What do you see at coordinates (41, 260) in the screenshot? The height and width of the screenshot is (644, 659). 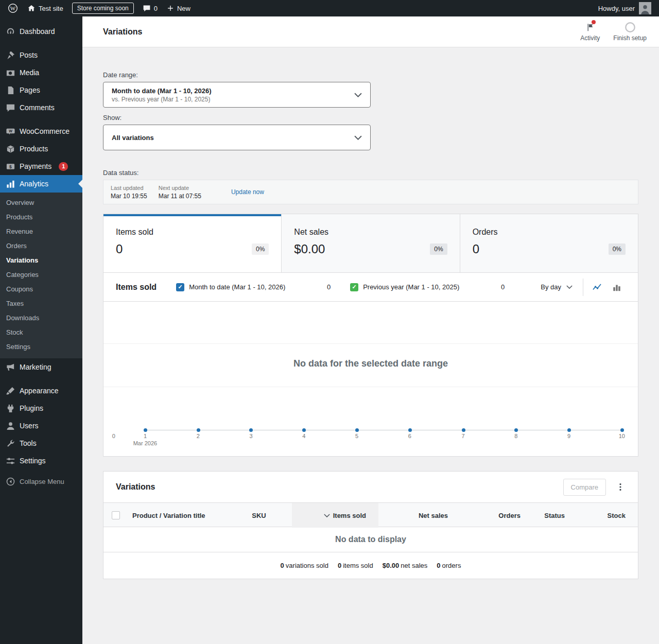 I see `sidebar-item-analytics-variations: Variations` at bounding box center [41, 260].